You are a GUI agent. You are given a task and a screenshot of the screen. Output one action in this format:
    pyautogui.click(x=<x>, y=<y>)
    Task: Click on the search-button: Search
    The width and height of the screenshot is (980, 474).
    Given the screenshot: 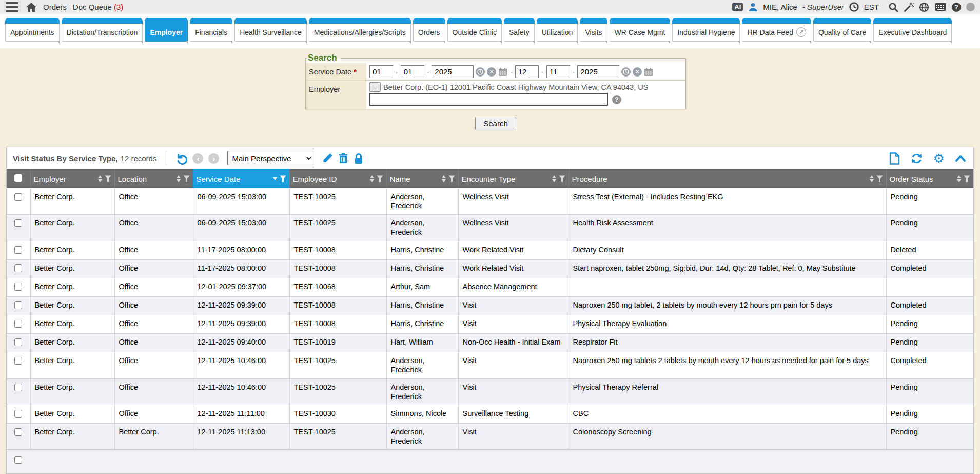 What is the action you would take?
    pyautogui.click(x=496, y=123)
    